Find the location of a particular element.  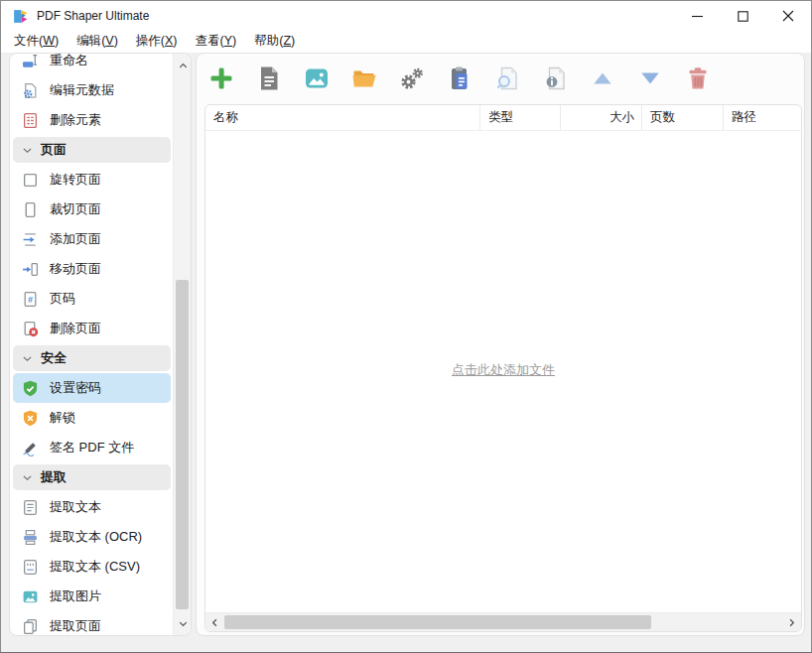

close-button is located at coordinates (788, 16).